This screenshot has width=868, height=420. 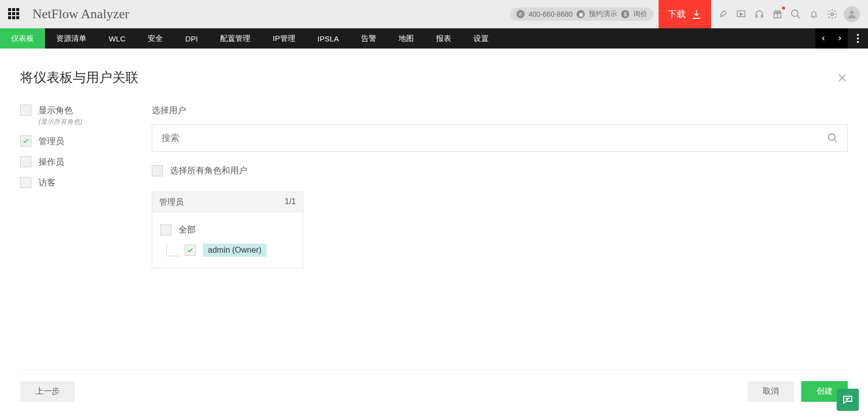 I want to click on role-sidebar: 显示角色 (显示所有角色) 管理员 操作员 访客, so click(x=78, y=186).